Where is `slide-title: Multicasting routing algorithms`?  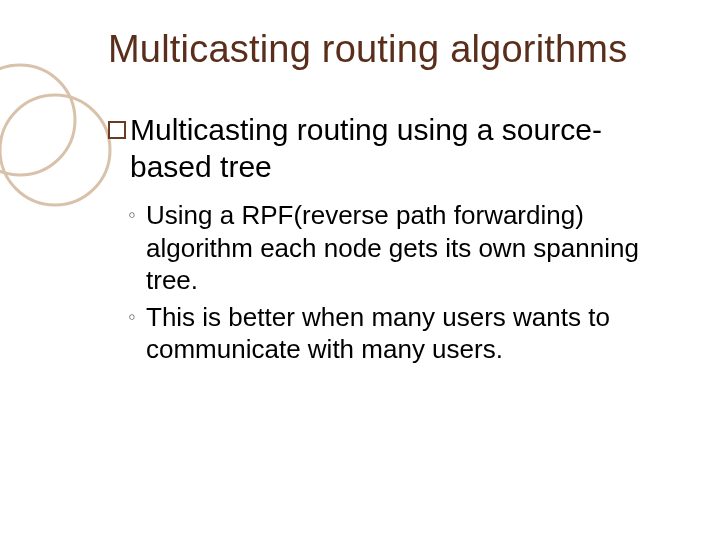
slide-title: Multicasting routing algorithms is located at coordinates (394, 50).